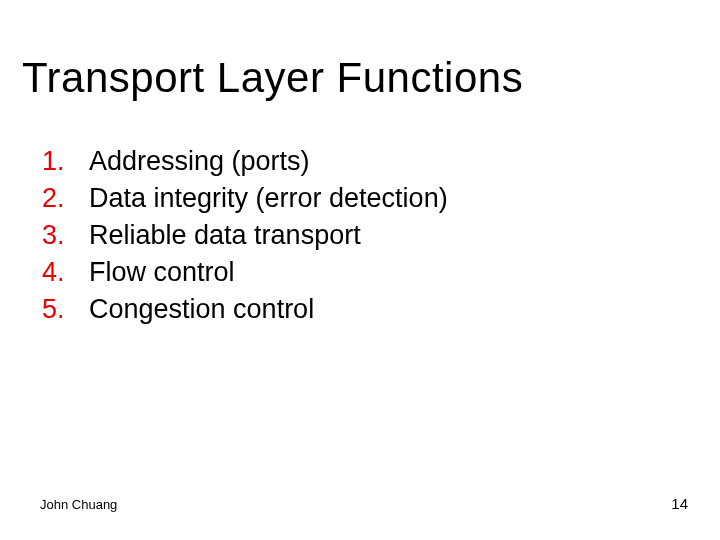 The height and width of the screenshot is (540, 720). I want to click on list-text: Addressing (ports), so click(200, 162).